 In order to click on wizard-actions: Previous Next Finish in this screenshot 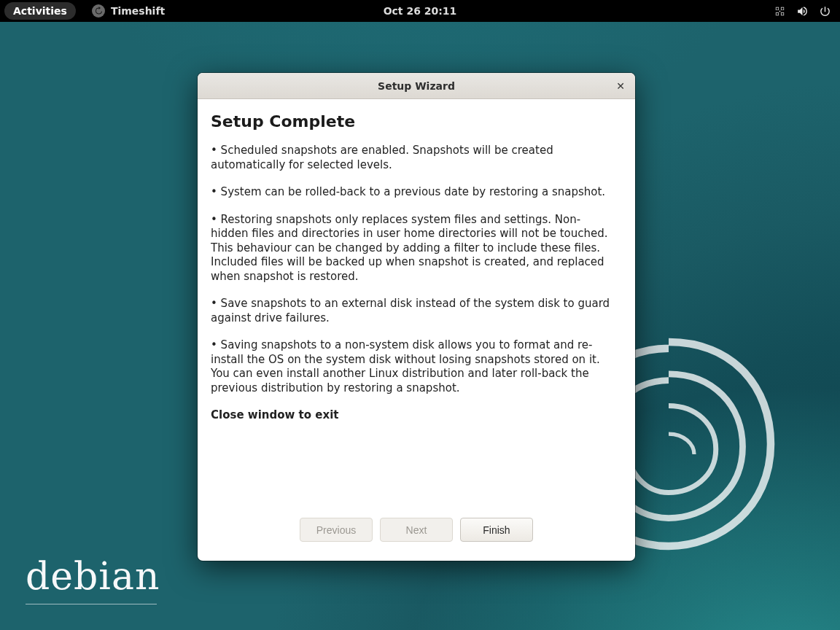, I will do `click(416, 531)`.